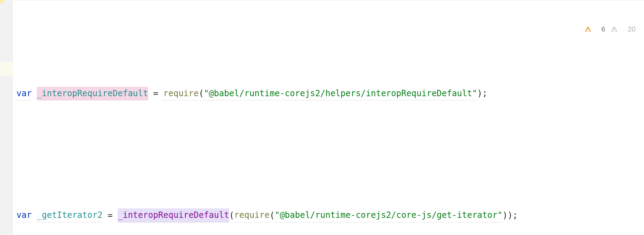  I want to click on code-line: var _interopRequireDefault = require("@b…, so click(330, 93).